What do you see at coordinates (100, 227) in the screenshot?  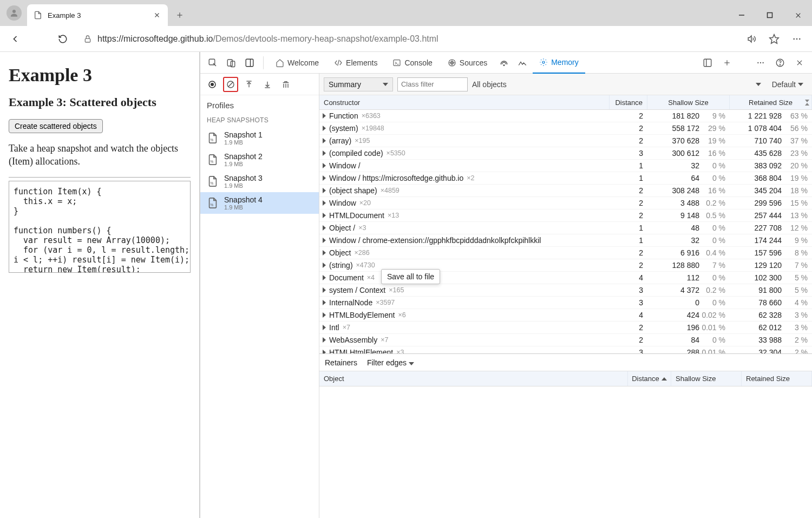 I see `code-textarea: function Item(x) { this.x = x; } functio…` at bounding box center [100, 227].